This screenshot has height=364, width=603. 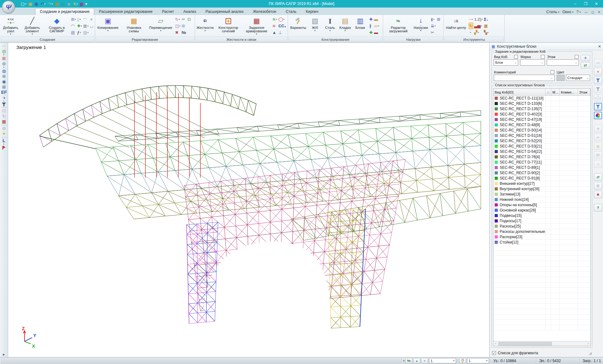 What do you see at coordinates (471, 19) in the screenshot?
I see `measure-button: ┄▾` at bounding box center [471, 19].